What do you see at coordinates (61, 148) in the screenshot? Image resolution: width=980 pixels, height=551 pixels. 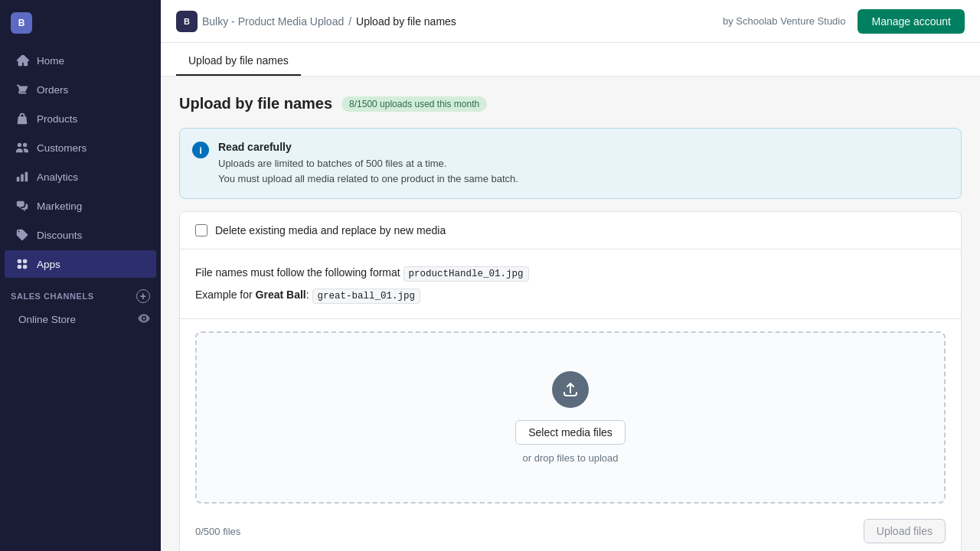 I see `sidebar-label-customers: Customers` at bounding box center [61, 148].